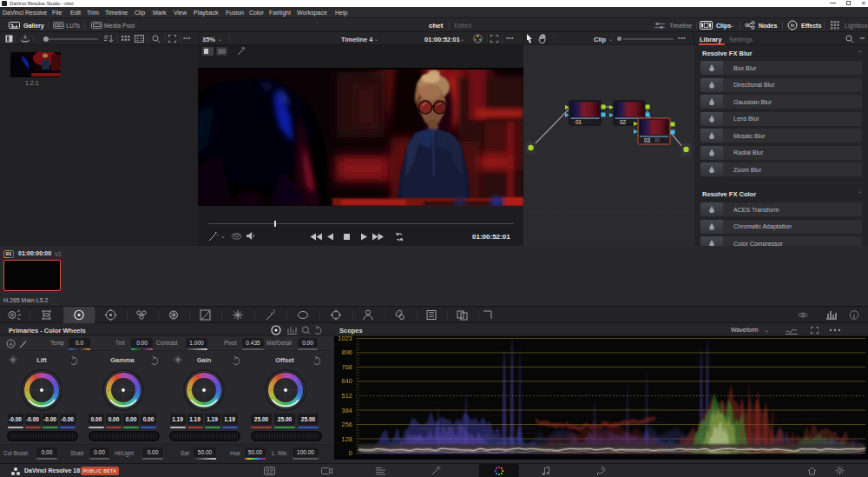 The height and width of the screenshot is (477, 868). Describe the element at coordinates (347, 353) in the screenshot. I see `svg-text: 896` at that location.